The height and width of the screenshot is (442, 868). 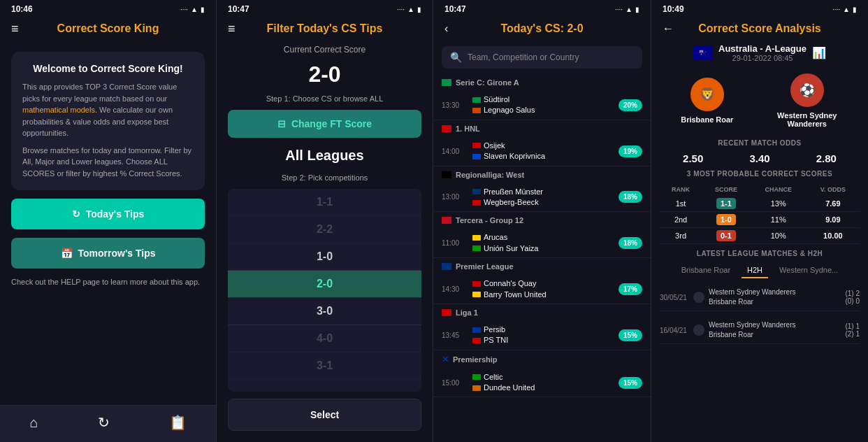 I want to click on analysis-title: Correct Score Analysis, so click(x=759, y=29).